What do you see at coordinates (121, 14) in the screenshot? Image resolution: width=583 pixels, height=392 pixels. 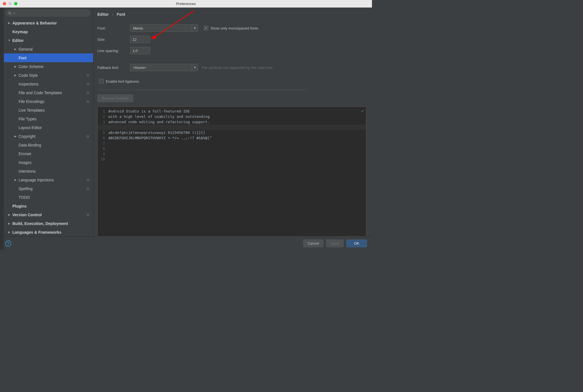 I see `breadcrumb-leaf: Font` at bounding box center [121, 14].